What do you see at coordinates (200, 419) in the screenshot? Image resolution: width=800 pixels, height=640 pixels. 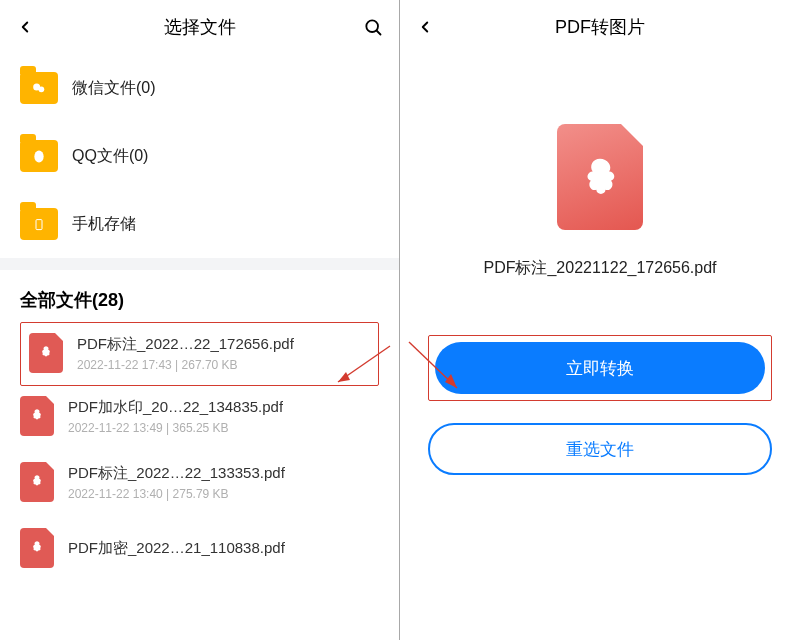 I see `file-row: PDF加水印_20…22_134835.pdf2022-11-22 13:49 …` at bounding box center [200, 419].